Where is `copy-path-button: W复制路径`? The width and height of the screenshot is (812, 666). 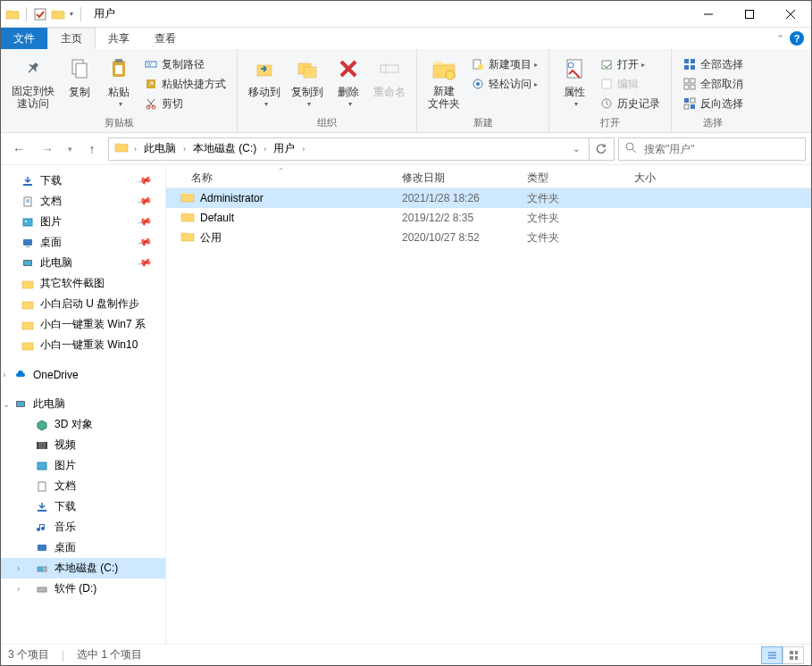
copy-path-button: W复制路径 is located at coordinates (185, 64).